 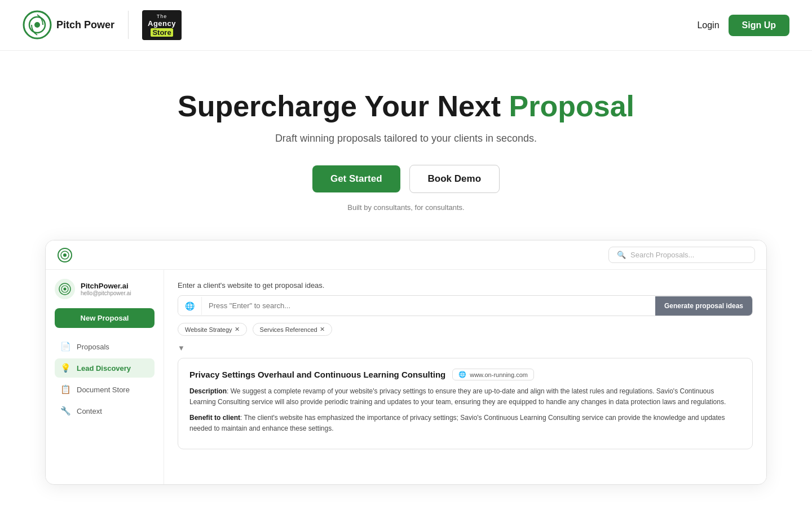 What do you see at coordinates (465, 404) in the screenshot?
I see `proposal-card: Privacy Settings Overhaul and Continuous…` at bounding box center [465, 404].